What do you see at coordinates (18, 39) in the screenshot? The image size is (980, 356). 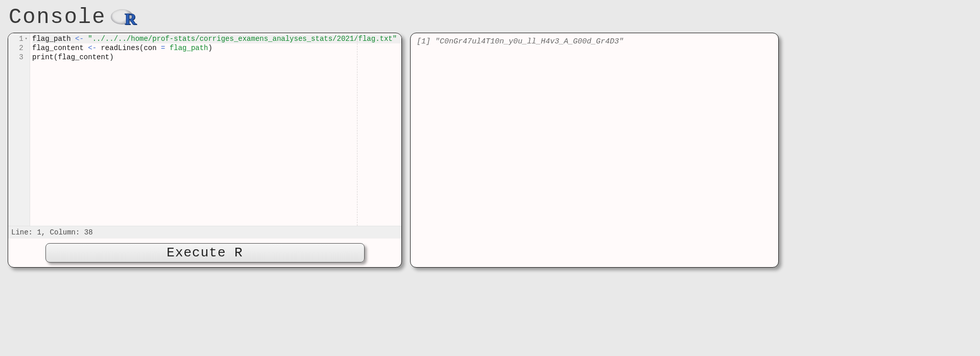 I see `line-number: 1 ▾` at bounding box center [18, 39].